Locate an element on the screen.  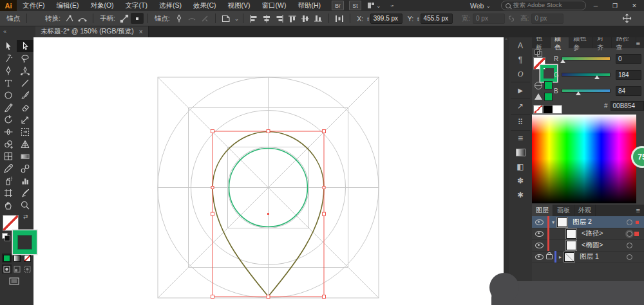
layer-name: 图层 2 is located at coordinates (582, 222).